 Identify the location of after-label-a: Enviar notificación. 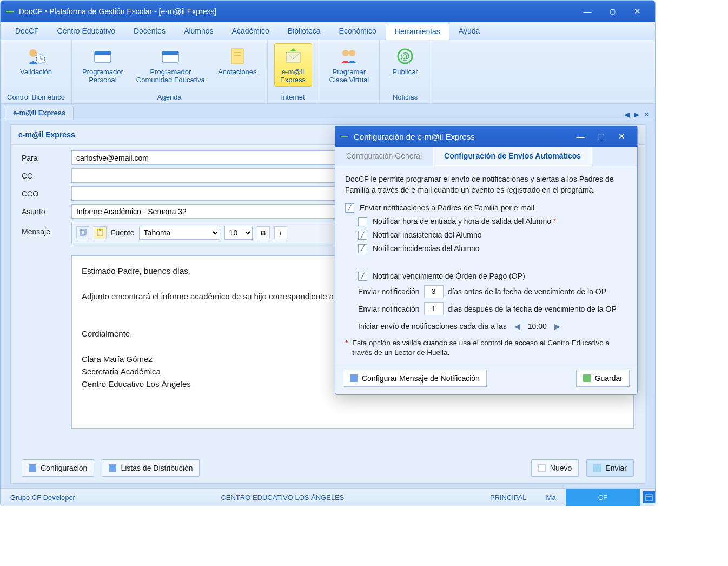
(389, 309).